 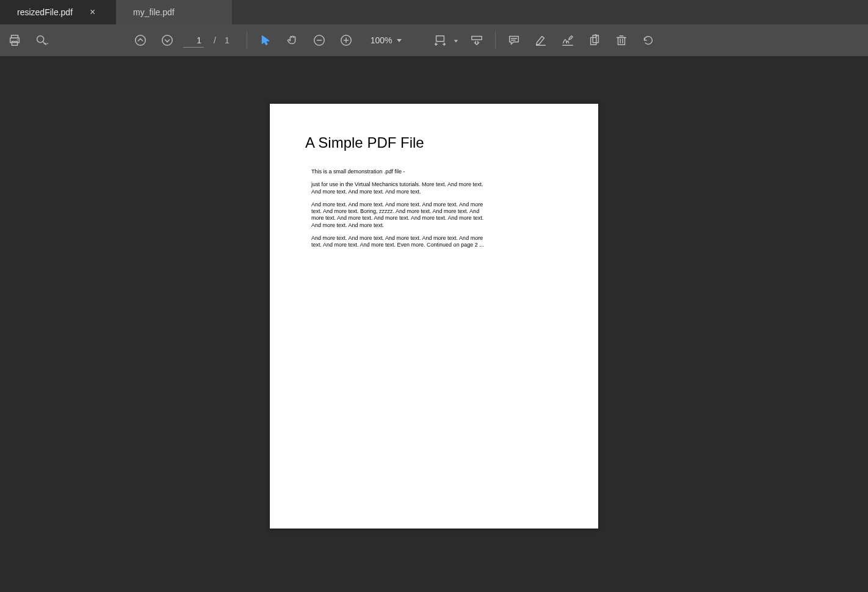 What do you see at coordinates (541, 40) in the screenshot?
I see `highlight-button` at bounding box center [541, 40].